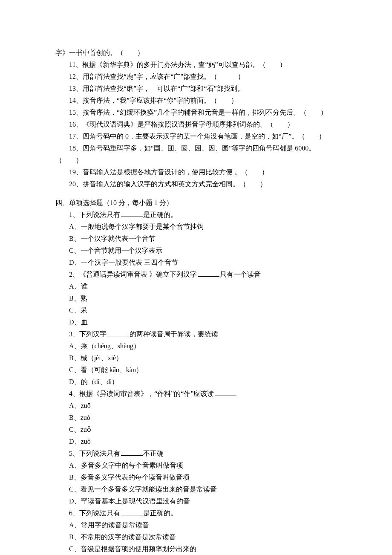  I want to click on mcq-option: A、常用字的读音是常读音, so click(196, 525).